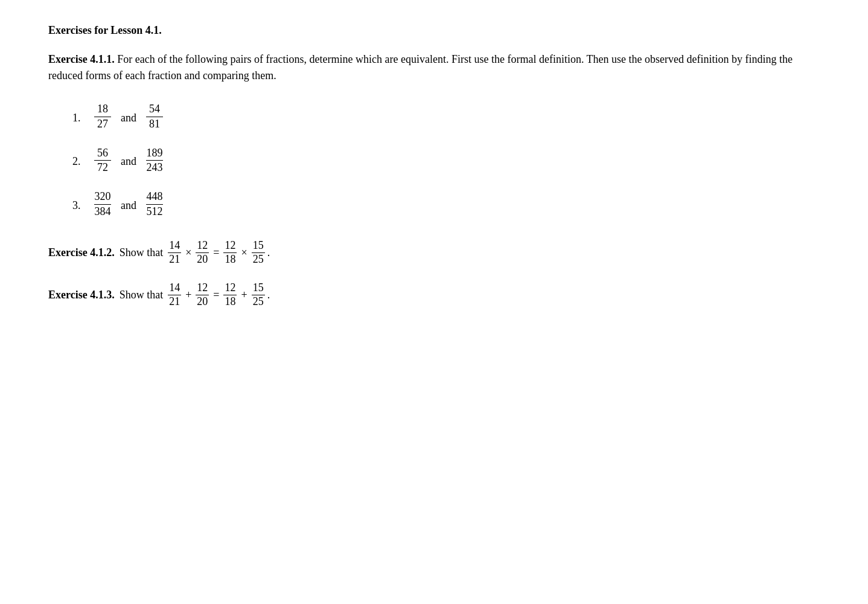 Image resolution: width=868 pixels, height=604 pixels. What do you see at coordinates (81, 59) in the screenshot?
I see `exercise-411-label: Exercise 4.1.1.` at bounding box center [81, 59].